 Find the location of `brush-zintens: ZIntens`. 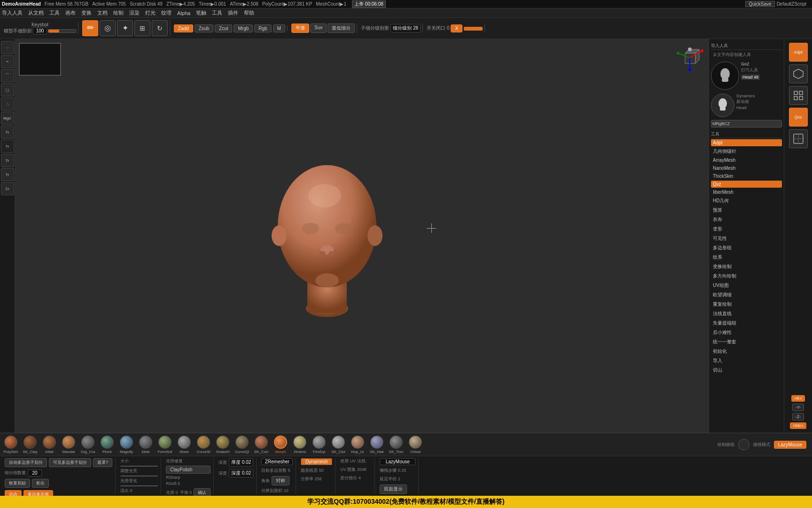

brush-zintens: ZIntens is located at coordinates (300, 445).